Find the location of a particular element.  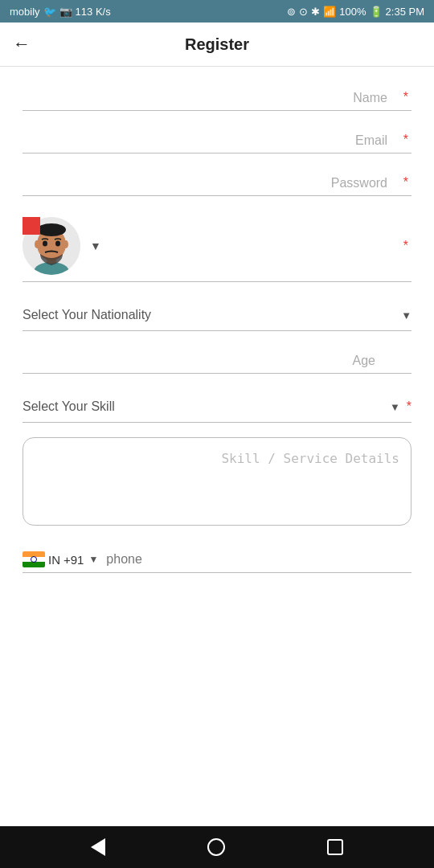

age-input is located at coordinates (217, 360).